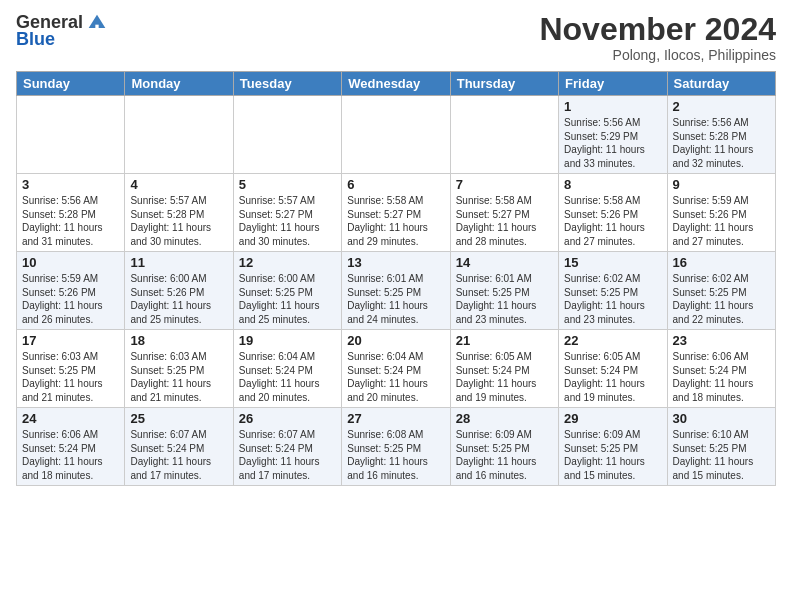 This screenshot has height=612, width=792. I want to click on calendar-cell: 6Sunrise: 5:58 AMSunset: 5:27 PMDaylight…, so click(396, 213).